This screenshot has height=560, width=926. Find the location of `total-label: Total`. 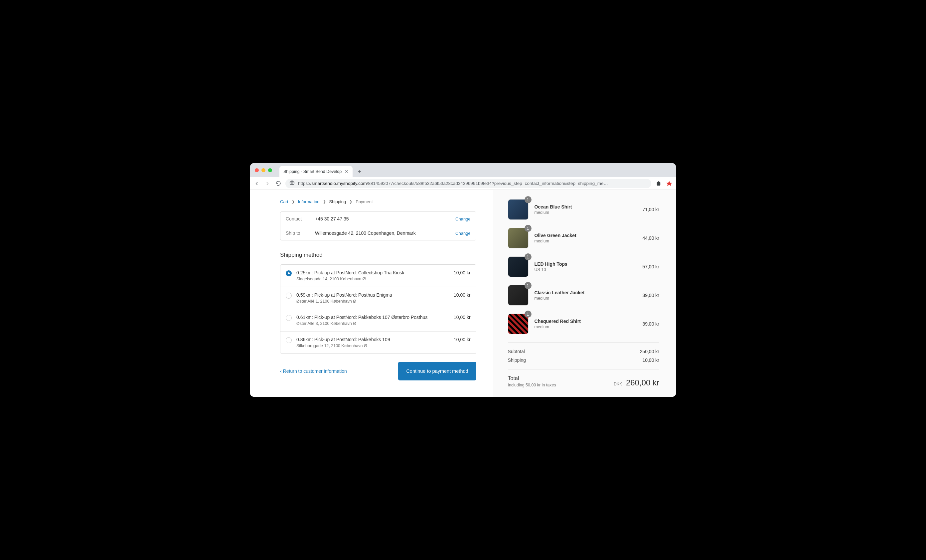

total-label: Total is located at coordinates (532, 378).